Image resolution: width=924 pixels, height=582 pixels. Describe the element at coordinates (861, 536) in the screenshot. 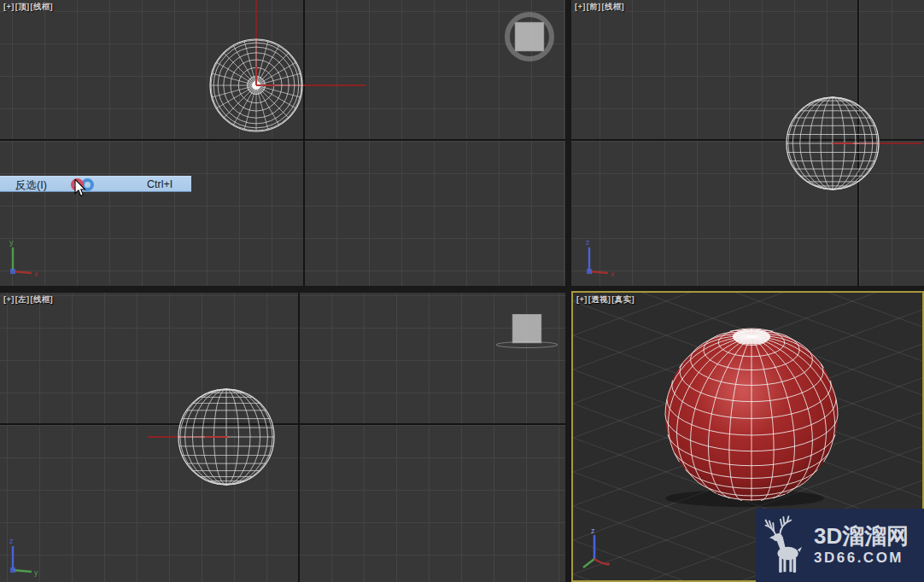

I see `watermark-site-name: 3D溜溜网` at that location.